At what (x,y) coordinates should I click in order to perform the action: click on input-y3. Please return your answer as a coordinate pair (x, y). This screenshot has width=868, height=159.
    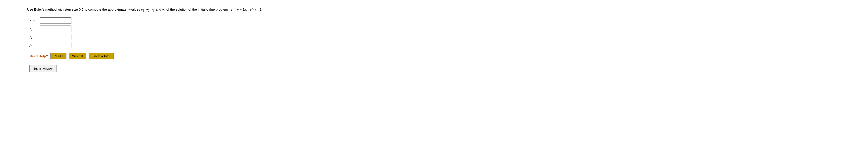
    Looking at the image, I should click on (56, 37).